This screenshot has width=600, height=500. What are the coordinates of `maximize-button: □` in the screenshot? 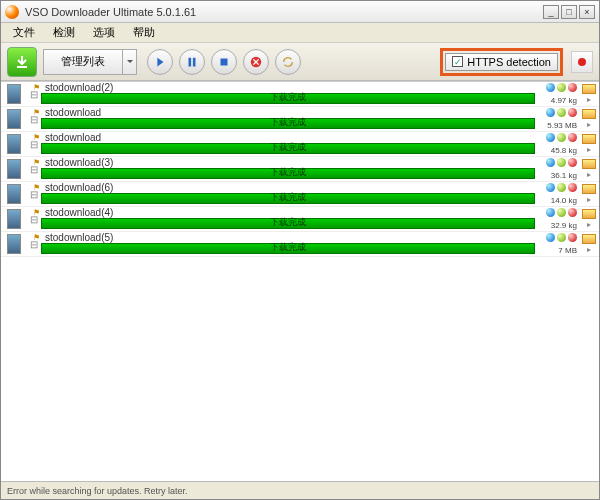 It's located at (569, 12).